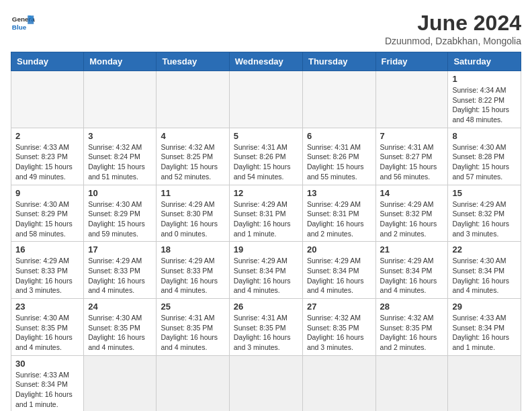 The height and width of the screenshot is (411, 532). Describe the element at coordinates (339, 193) in the screenshot. I see `day-number: 13` at that location.